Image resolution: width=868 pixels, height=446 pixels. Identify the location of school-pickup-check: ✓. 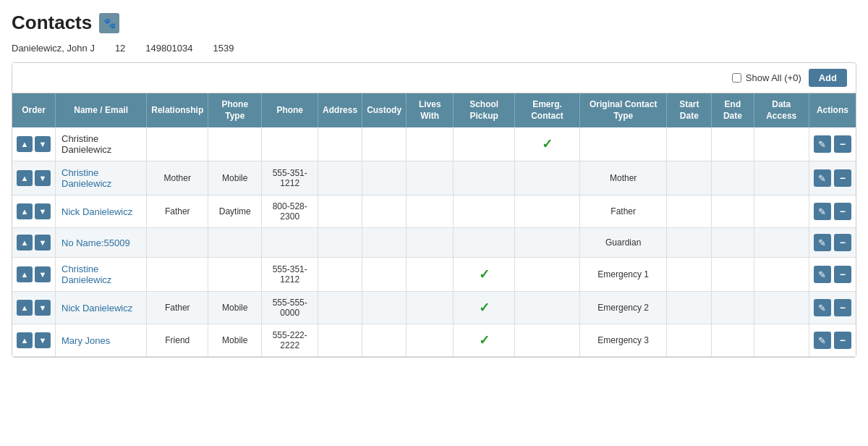
(485, 308).